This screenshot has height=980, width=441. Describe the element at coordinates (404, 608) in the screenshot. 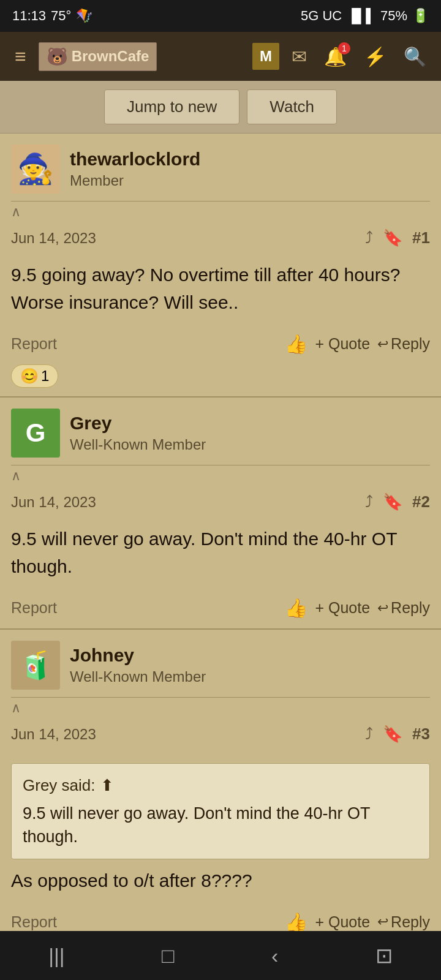

I see `post-2-reply: ↩ Reply` at that location.